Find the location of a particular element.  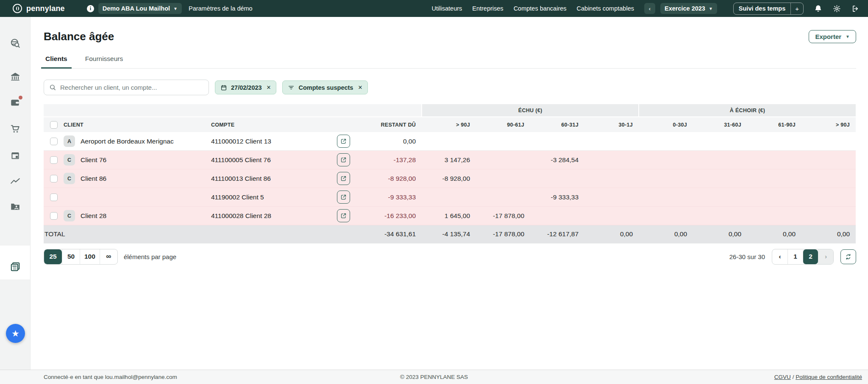

cgvu-link: CGVU is located at coordinates (782, 377).